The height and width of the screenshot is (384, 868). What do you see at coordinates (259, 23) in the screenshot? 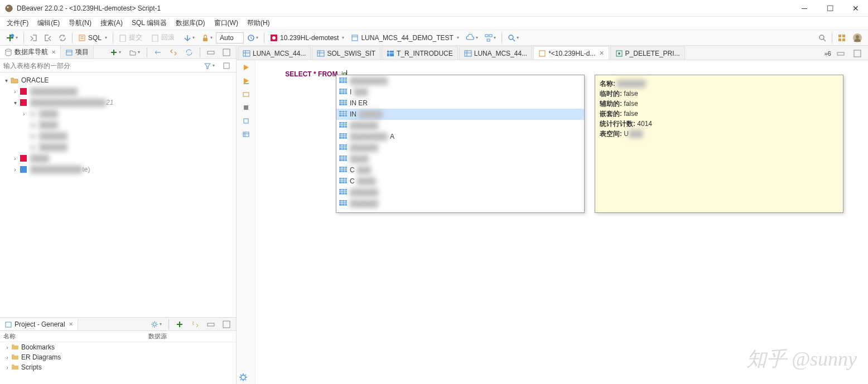
I see `menu-help: 帮助(H)` at bounding box center [259, 23].